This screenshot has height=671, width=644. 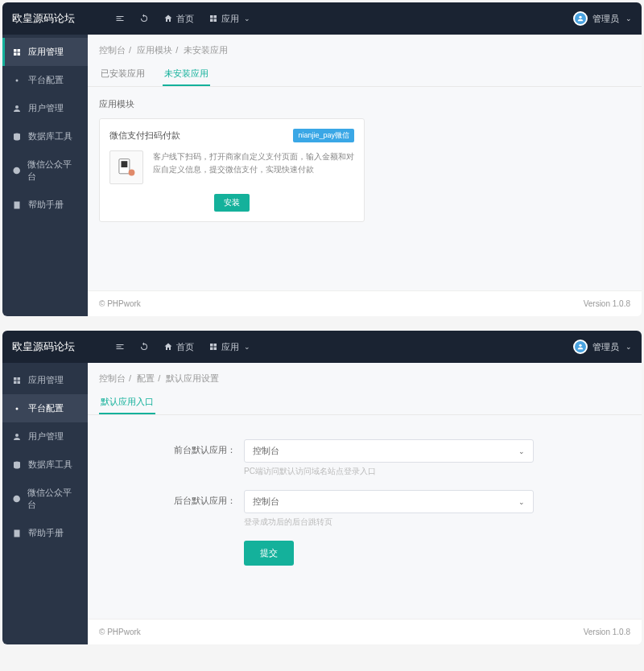 I want to click on select-front-default: 控制台 ⌄, so click(x=389, y=451).